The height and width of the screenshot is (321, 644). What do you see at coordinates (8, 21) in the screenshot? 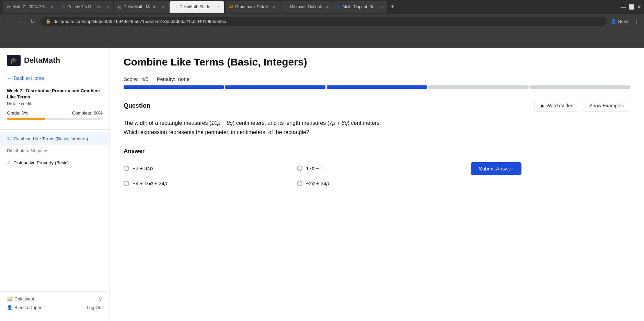
I see `back-button: ←` at bounding box center [8, 21].